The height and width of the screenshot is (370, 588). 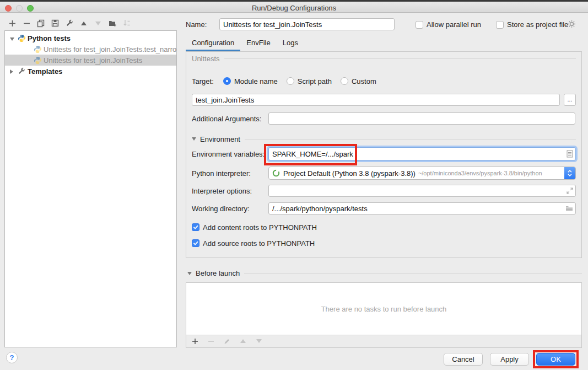 What do you see at coordinates (220, 139) in the screenshot?
I see `environment-section-label: Environment` at bounding box center [220, 139].